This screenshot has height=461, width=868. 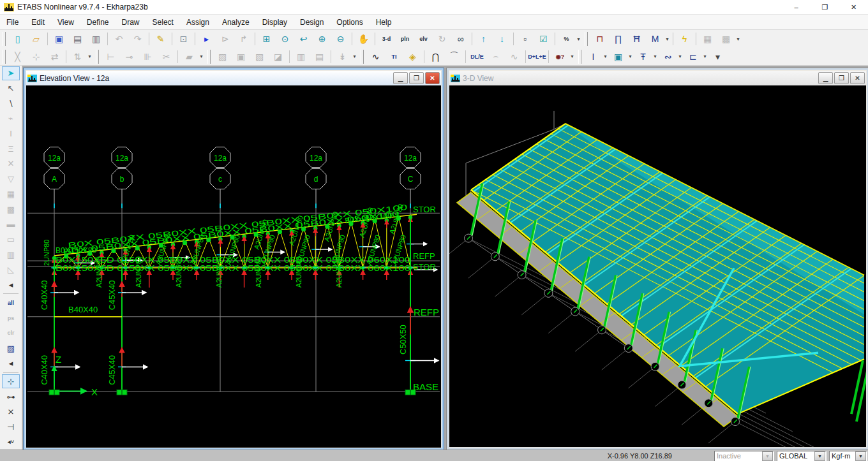 I want to click on previous-zoom-icon: ↩, so click(x=304, y=40).